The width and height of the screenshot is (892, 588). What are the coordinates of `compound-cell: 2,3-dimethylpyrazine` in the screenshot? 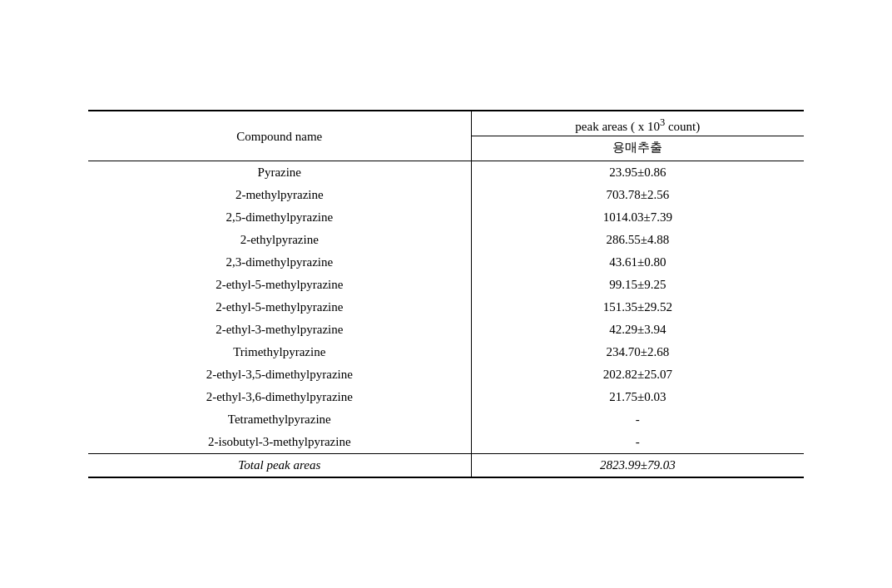 It's located at (280, 263).